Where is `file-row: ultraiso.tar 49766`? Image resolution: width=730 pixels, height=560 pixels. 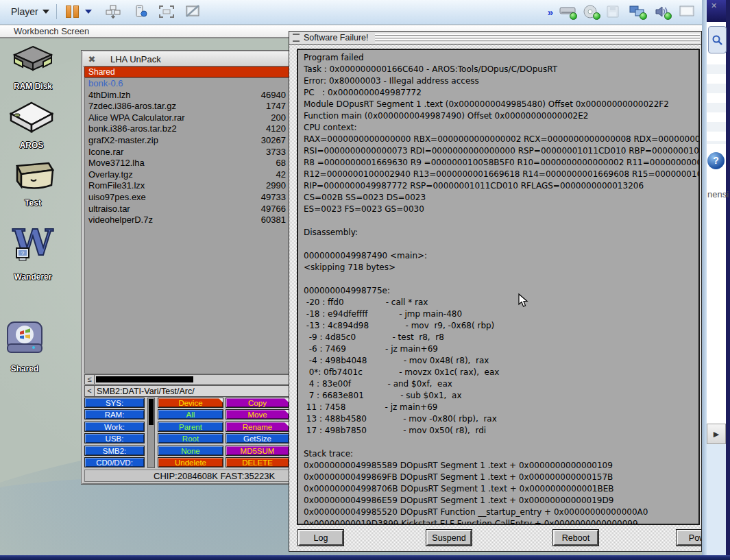
file-row: ultraiso.tar 49766 is located at coordinates (186, 210).